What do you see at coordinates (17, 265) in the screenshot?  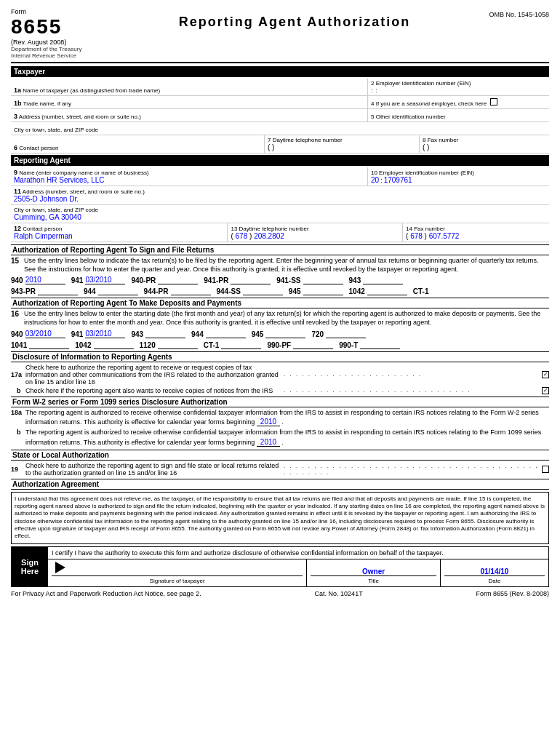 I see `line-15-num: 15` at bounding box center [17, 265].